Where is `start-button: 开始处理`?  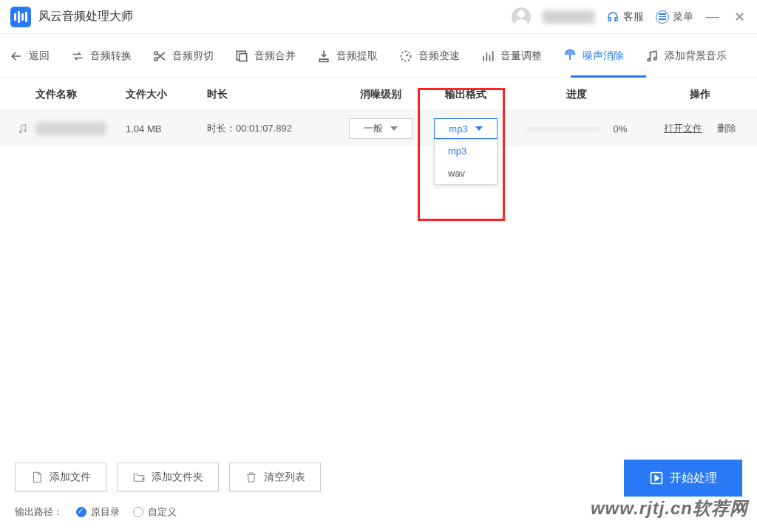
start-button: 开始处理 is located at coordinates (683, 478).